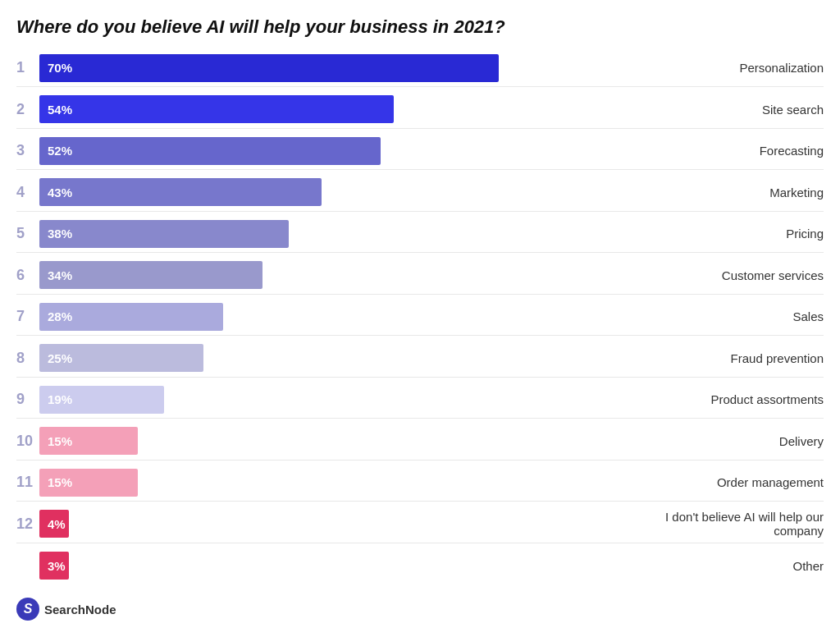 The image size is (840, 637). I want to click on bar-area: 38%, so click(325, 234).